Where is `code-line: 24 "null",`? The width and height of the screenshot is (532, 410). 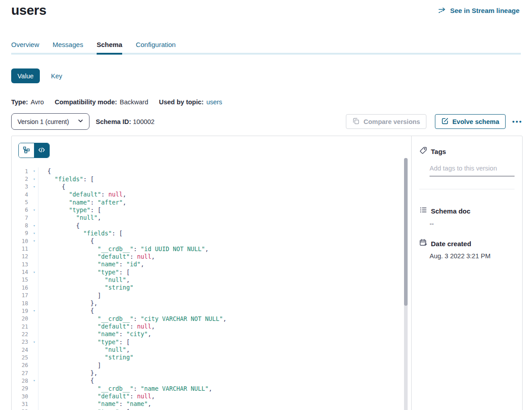 code-line: 24 "null", is located at coordinates (211, 350).